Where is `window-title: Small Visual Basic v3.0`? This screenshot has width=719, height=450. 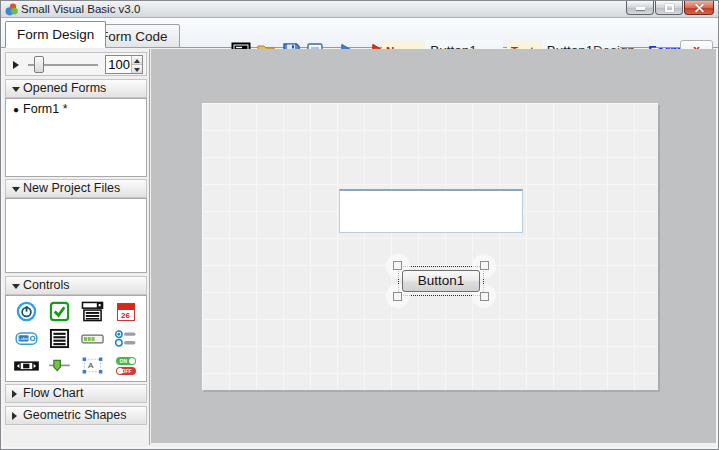
window-title: Small Visual Basic v3.0 is located at coordinates (80, 10).